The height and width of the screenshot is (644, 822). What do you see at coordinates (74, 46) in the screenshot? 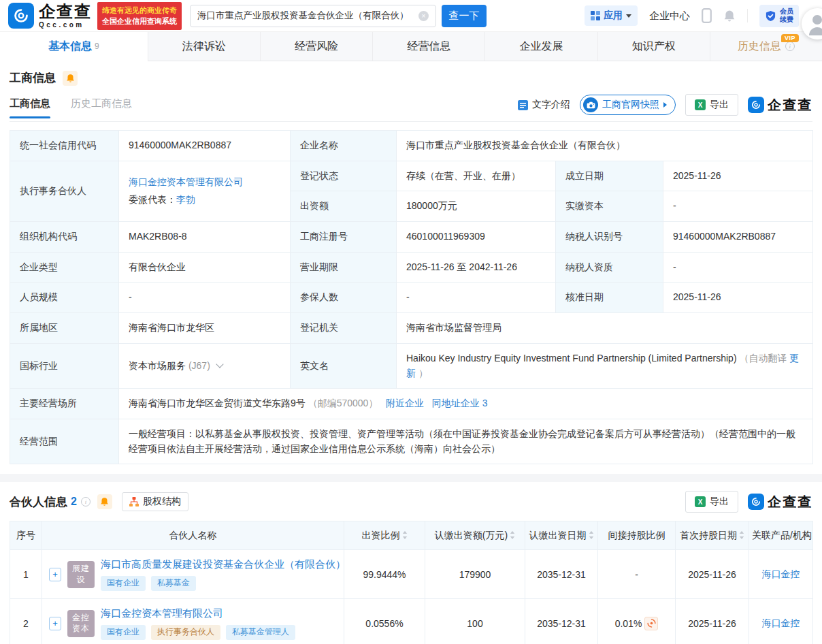
I see `tab-basic-info: 基本信息 9` at bounding box center [74, 46].